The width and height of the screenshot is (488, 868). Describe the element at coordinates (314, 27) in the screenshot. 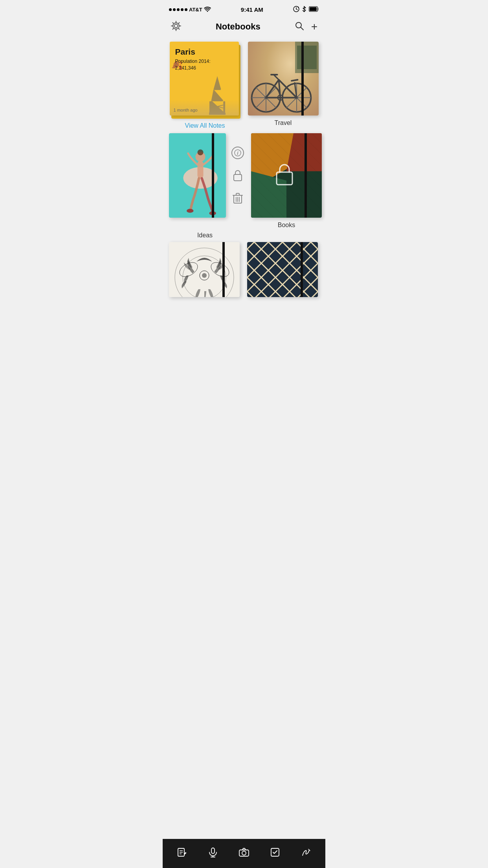

I see `add-button: +` at that location.